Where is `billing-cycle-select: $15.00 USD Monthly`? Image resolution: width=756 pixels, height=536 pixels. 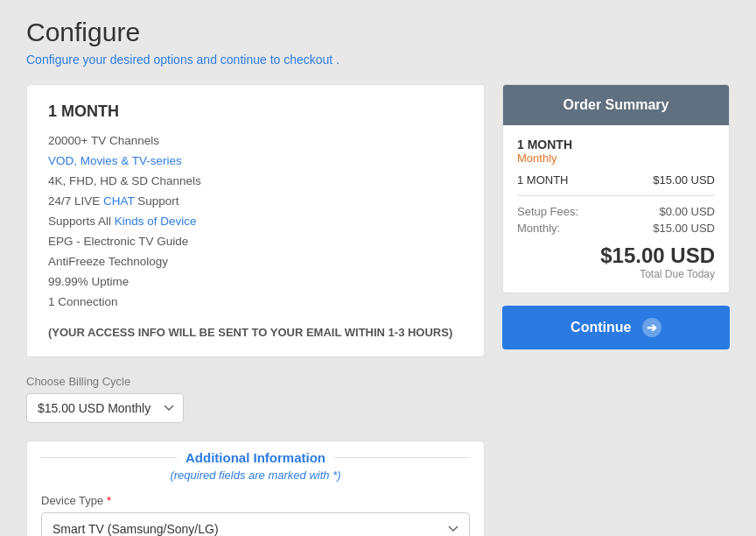 billing-cycle-select: $15.00 USD Monthly is located at coordinates (105, 408).